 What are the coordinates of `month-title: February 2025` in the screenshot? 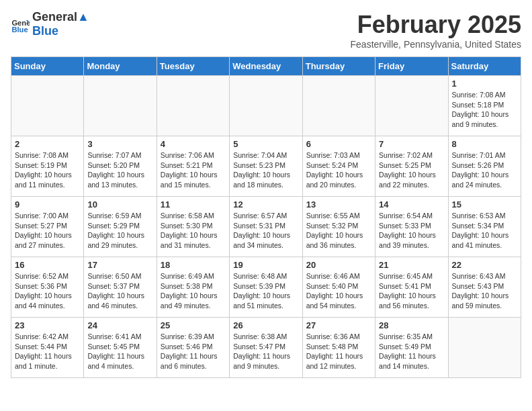 It's located at (436, 25).